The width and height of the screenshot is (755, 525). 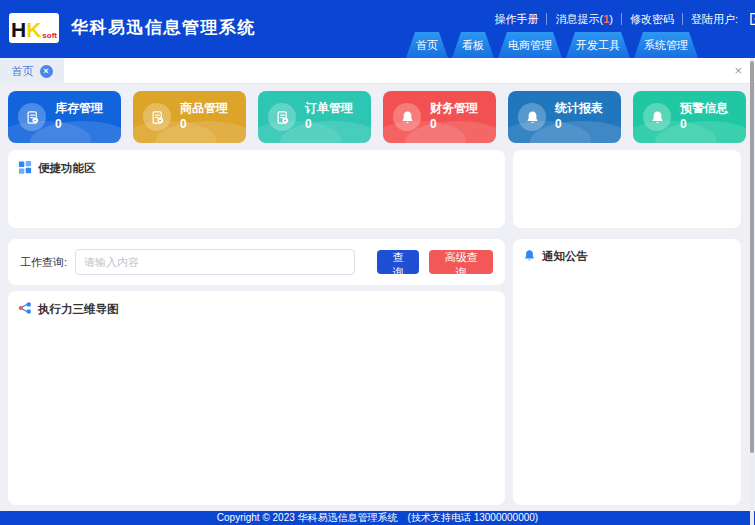 What do you see at coordinates (378, 518) in the screenshot?
I see `footer: Copyright © 2023 华科易迅信息管理系统 (技术支持电话 1300…` at bounding box center [378, 518].